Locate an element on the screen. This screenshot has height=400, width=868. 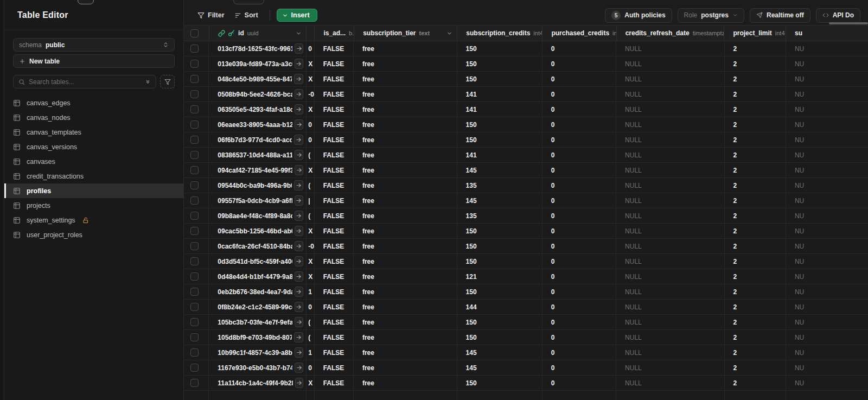
table-row: 0eb2b676-38ed-4ea7-9dad-38e6... 1 FALSE … is located at coordinates (526, 292).